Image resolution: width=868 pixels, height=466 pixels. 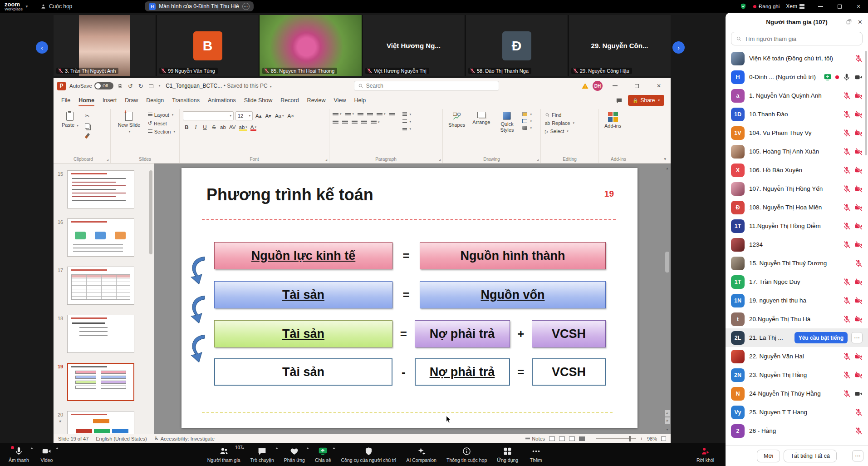 What do you see at coordinates (431, 86) in the screenshot?
I see `search-input` at bounding box center [431, 86].